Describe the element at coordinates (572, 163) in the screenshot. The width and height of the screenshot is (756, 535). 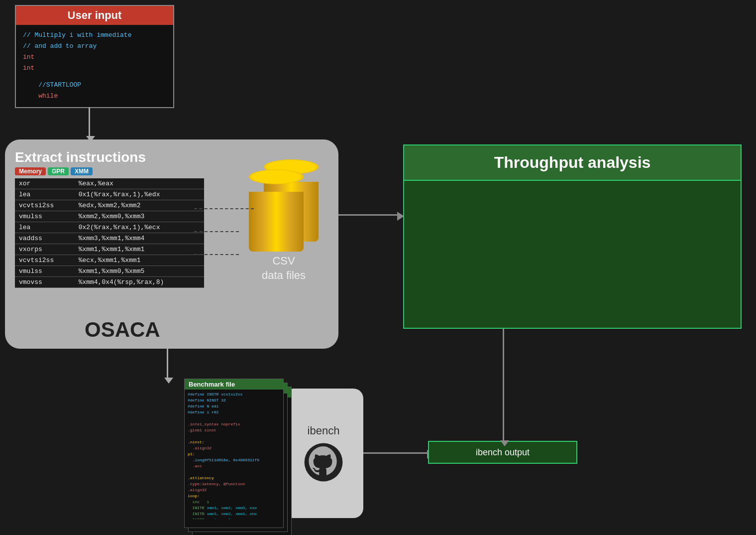
I see `throughput-title: Throughput analysis` at that location.